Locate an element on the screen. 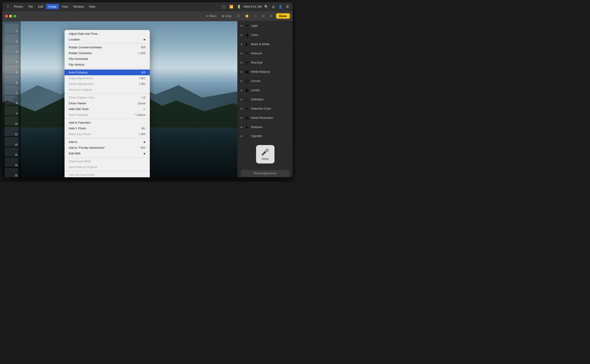 The image size is (590, 364). menu-item-rotate-cw: Rotate Clockwise ⌥⌘R is located at coordinates (107, 53).